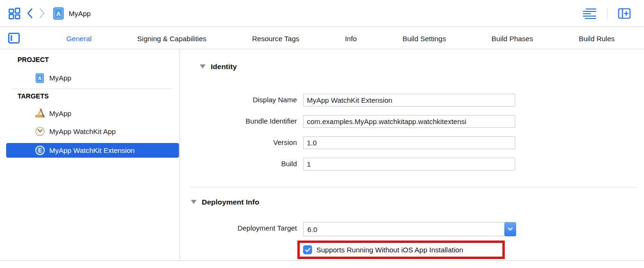 Image resolution: width=644 pixels, height=268 pixels. What do you see at coordinates (40, 79) in the screenshot?
I see `svg-text: A` at bounding box center [40, 79].